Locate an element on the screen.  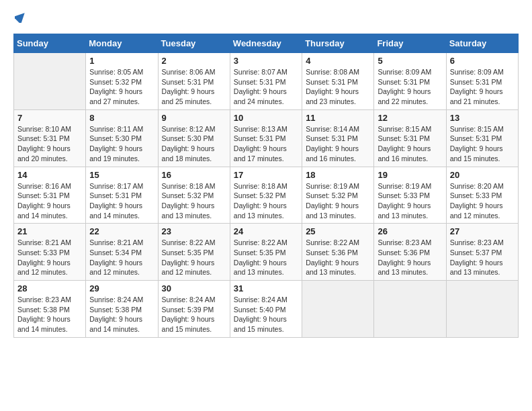
logo-icon is located at coordinates (21, 17).